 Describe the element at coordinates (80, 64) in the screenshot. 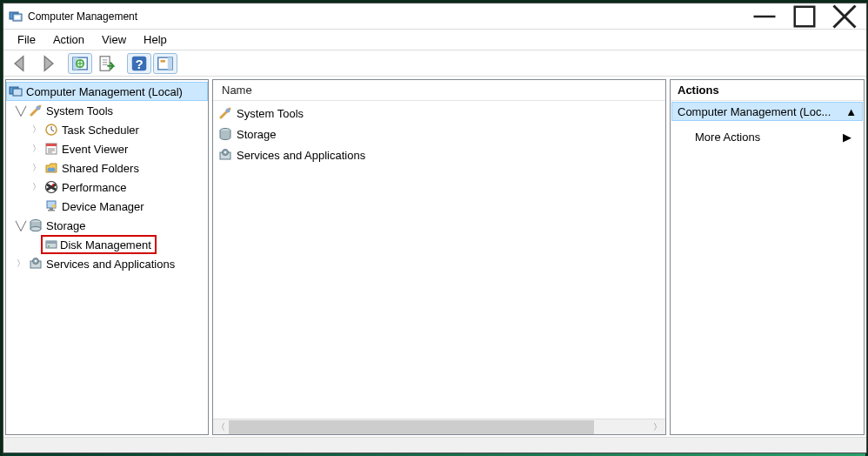

I see `show-hide-tree-button` at that location.